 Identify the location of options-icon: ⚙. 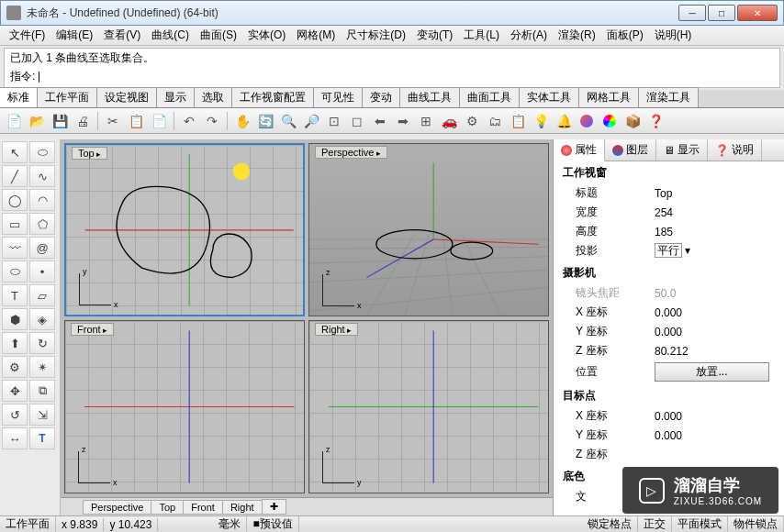
(472, 121).